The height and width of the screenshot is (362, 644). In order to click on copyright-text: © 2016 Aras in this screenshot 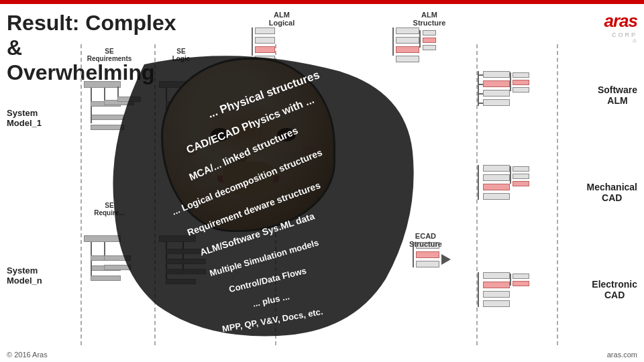, I will do `click(27, 355)`.